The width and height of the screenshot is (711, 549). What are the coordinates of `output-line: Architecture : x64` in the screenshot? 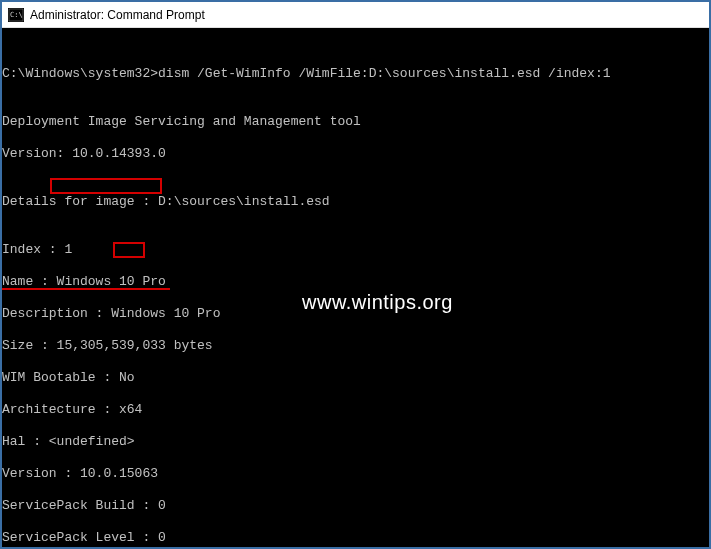 It's located at (356, 410).